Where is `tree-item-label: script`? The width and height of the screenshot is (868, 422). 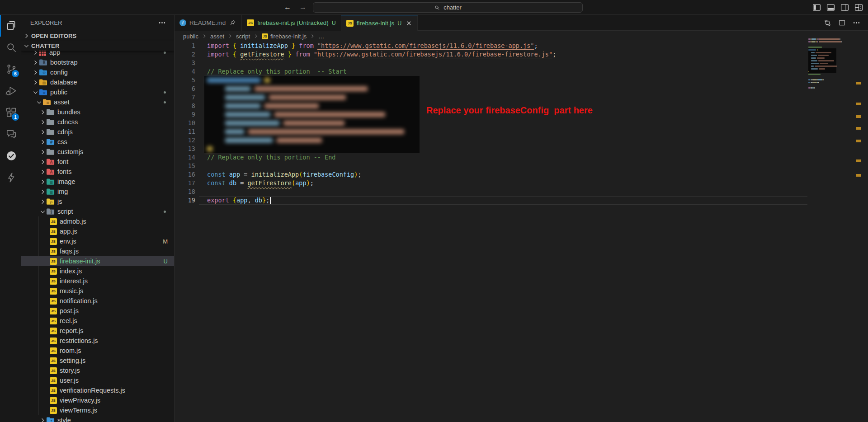
tree-item-label: script is located at coordinates (65, 211).